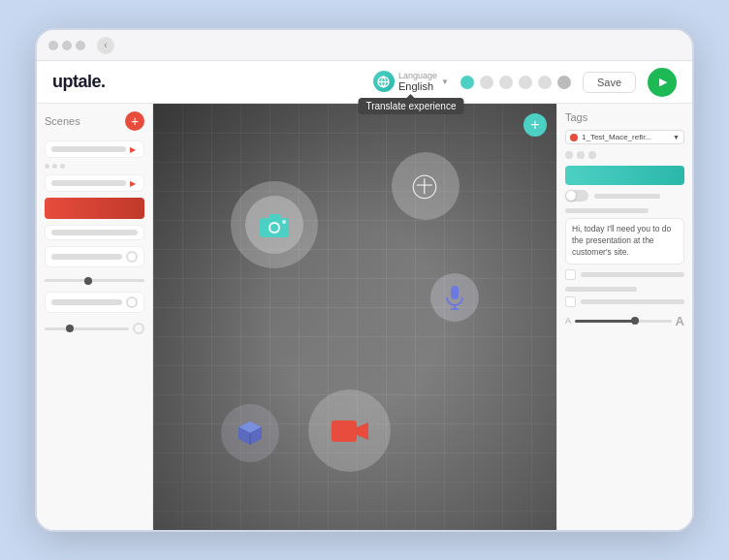 This screenshot has height=560, width=729. Describe the element at coordinates (516, 82) in the screenshot. I see `step-indicators` at that location.